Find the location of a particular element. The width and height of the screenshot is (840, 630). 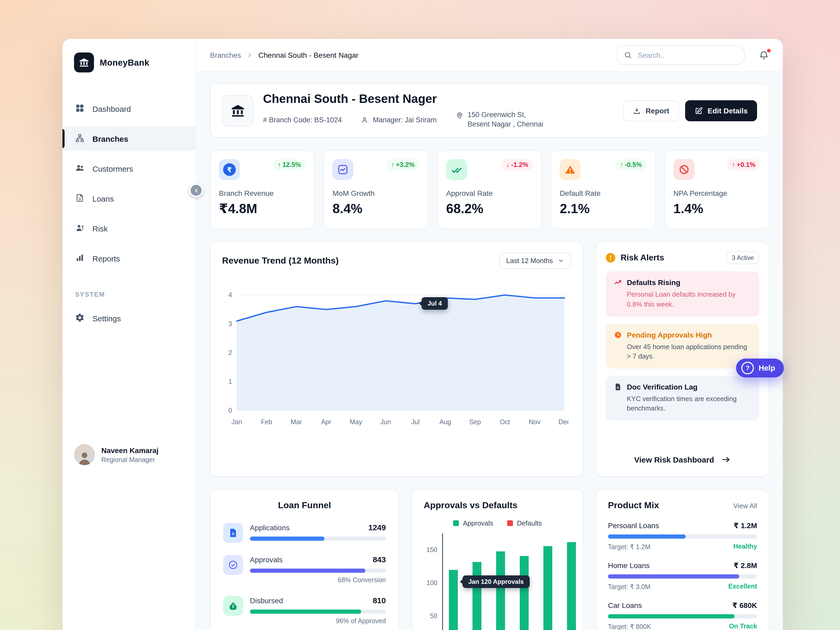

kpi-value: 1.4% is located at coordinates (717, 209).